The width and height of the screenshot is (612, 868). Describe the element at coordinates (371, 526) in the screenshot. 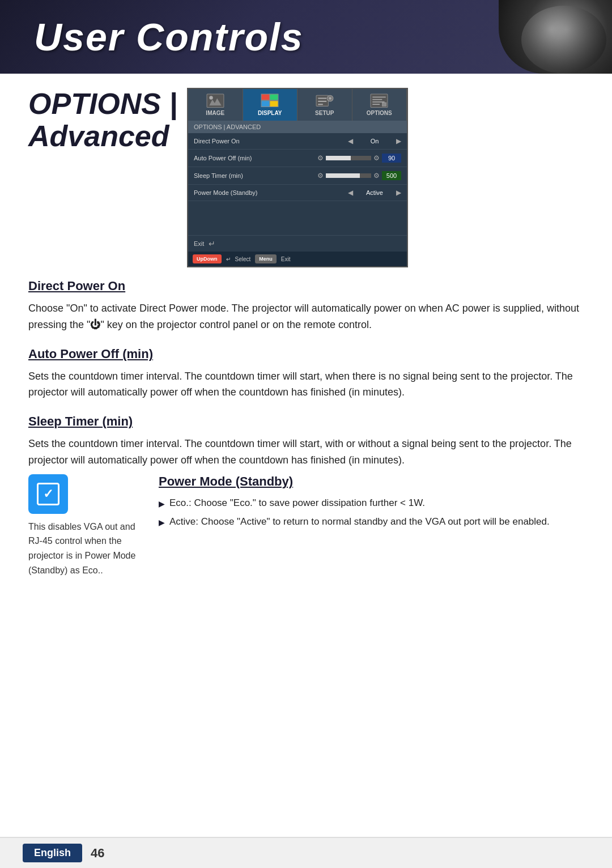

I see `power-mode-content: Power Mode (Standby) ▶ Eco.: Choose "Eco…` at that location.